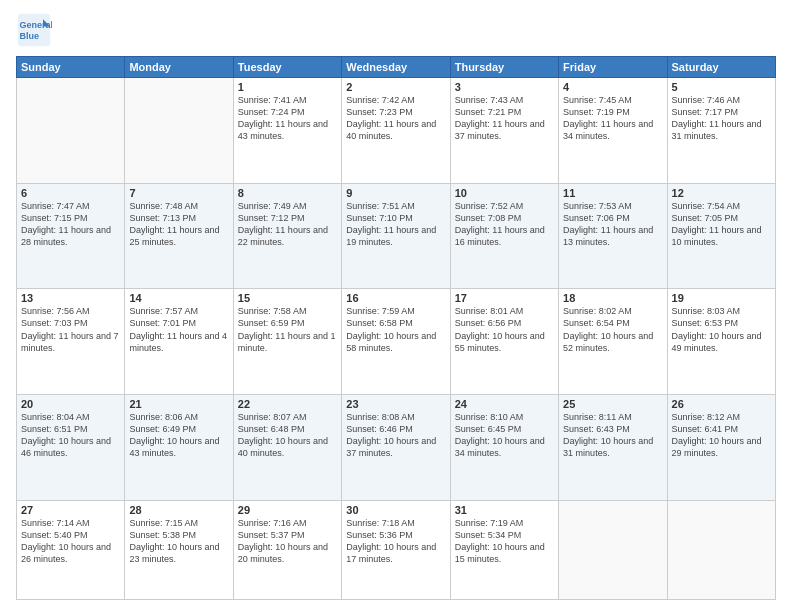 The image size is (792, 612). I want to click on calendar-cell: 14Sunrise: 7:57 AM Sunset: 7:01 PM Dayli…, so click(179, 342).